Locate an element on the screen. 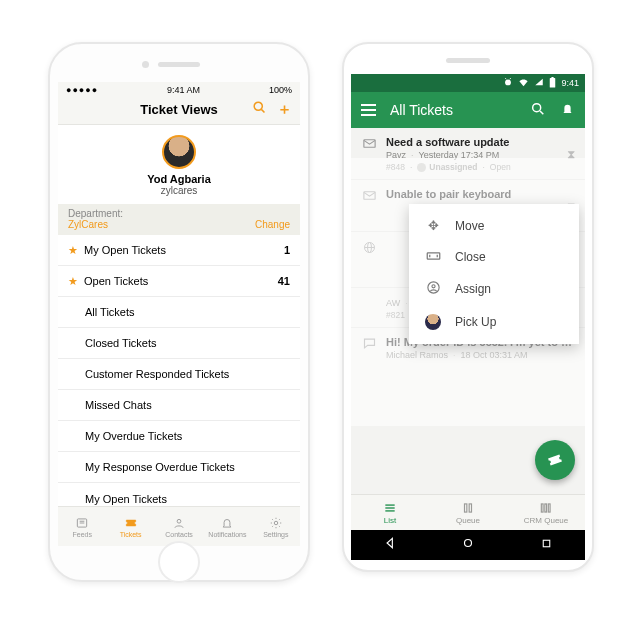 The height and width of the screenshot is (629, 639). view-label: All Tickets is located at coordinates (110, 312).